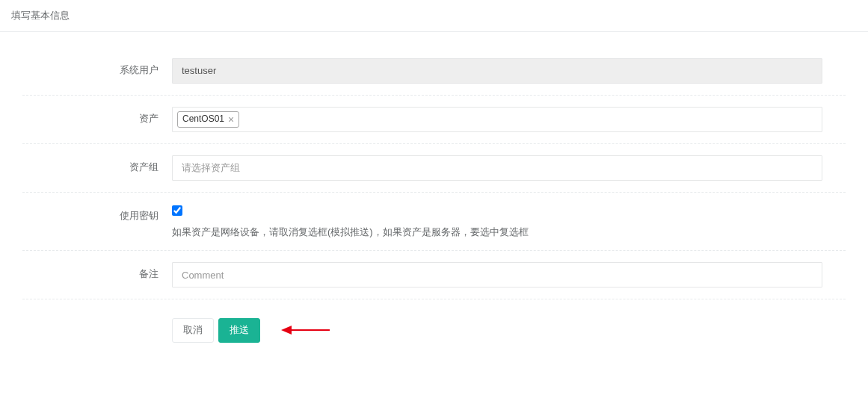 The width and height of the screenshot is (868, 401). Describe the element at coordinates (434, 119) in the screenshot. I see `form-group-asset: 资产 CentOS01 ×` at that location.